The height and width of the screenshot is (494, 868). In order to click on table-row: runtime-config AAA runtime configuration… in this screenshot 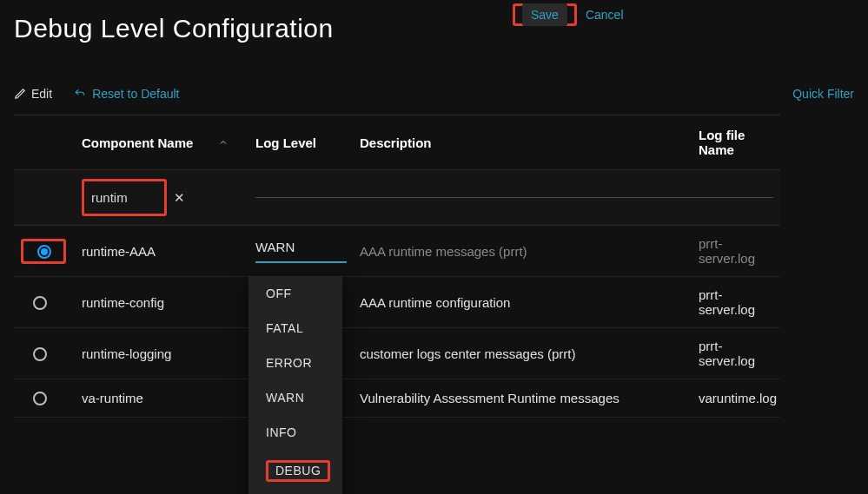, I will do `click(441, 302)`.